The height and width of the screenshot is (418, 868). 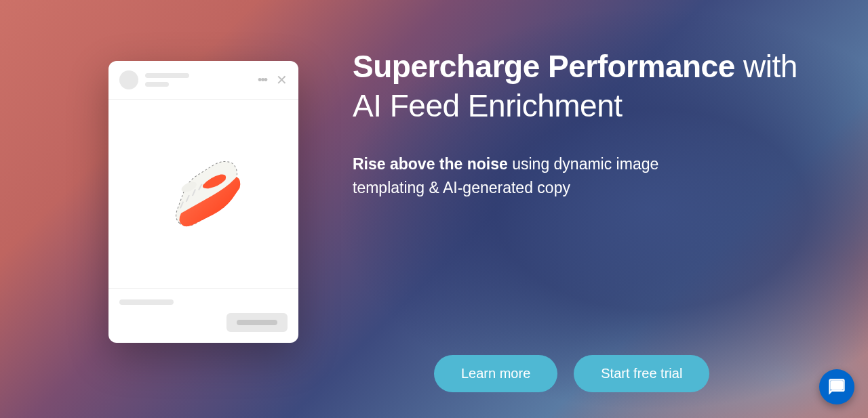 What do you see at coordinates (129, 80) in the screenshot?
I see `avatar-placeholder` at bounding box center [129, 80].